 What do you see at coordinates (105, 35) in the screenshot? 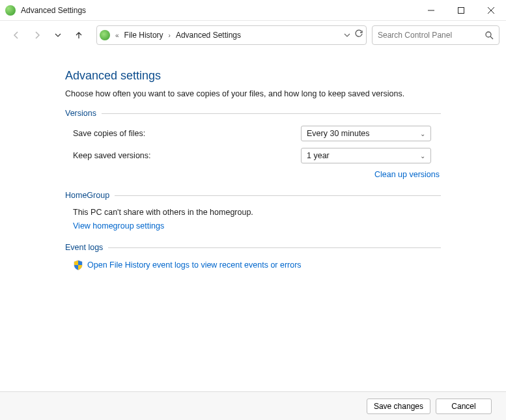
I see `file-history-icon` at bounding box center [105, 35].